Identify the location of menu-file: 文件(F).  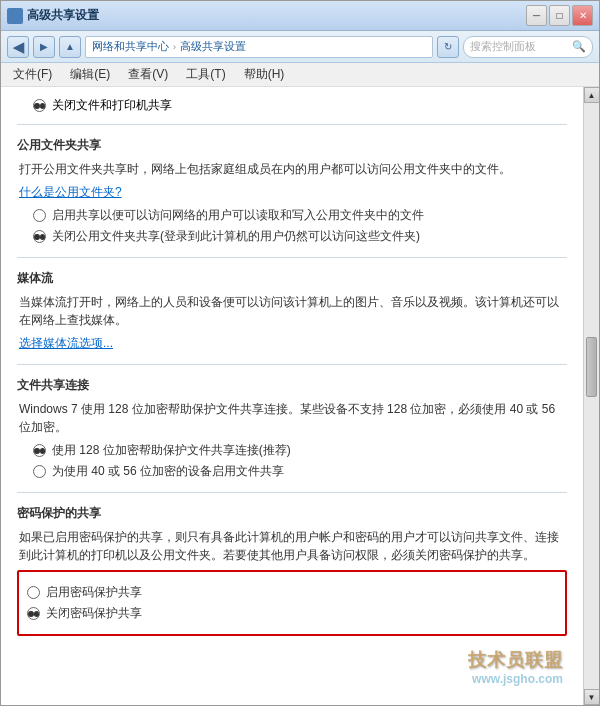
(32, 74).